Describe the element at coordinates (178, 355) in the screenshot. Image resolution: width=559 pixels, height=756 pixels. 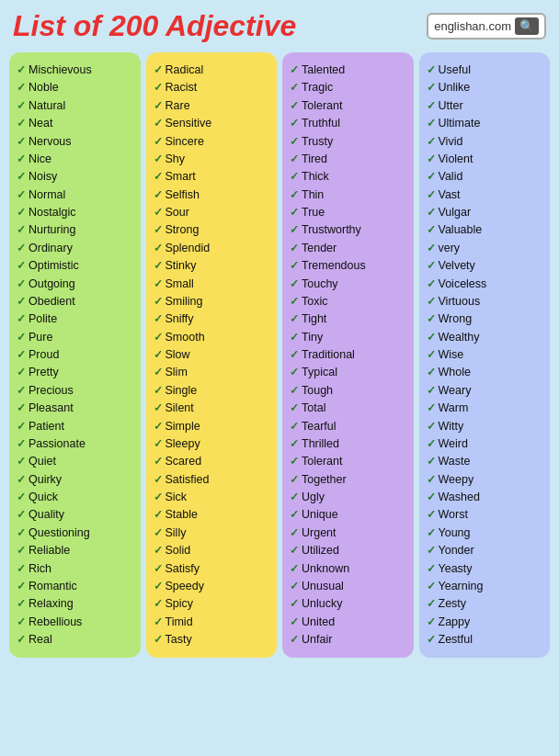
I see `word-label: Slow` at that location.